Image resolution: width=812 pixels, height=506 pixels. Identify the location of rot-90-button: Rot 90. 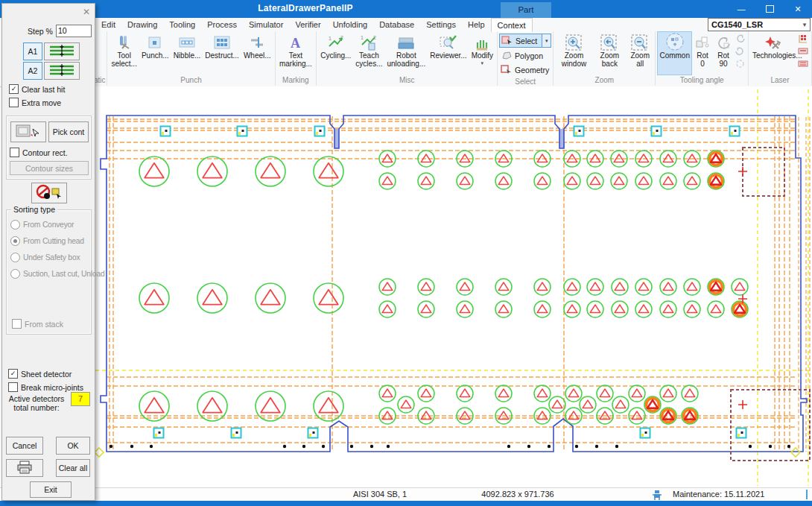
(723, 54).